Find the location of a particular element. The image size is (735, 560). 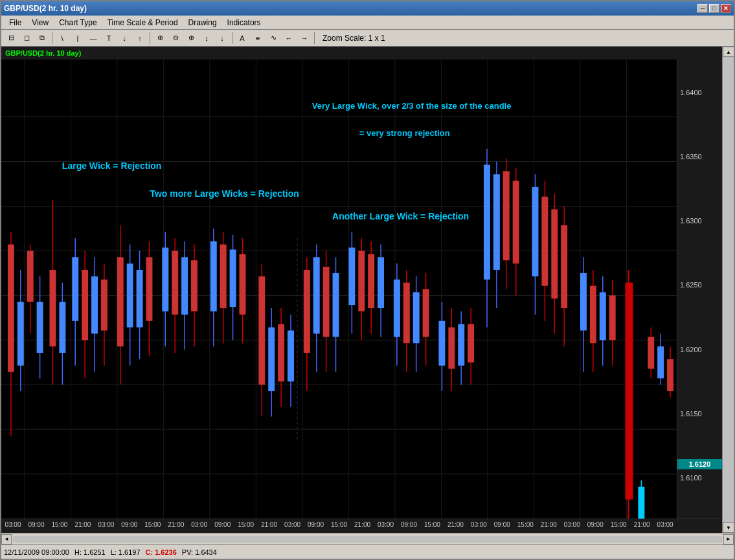

toolbar-btn-text: T is located at coordinates (109, 38).